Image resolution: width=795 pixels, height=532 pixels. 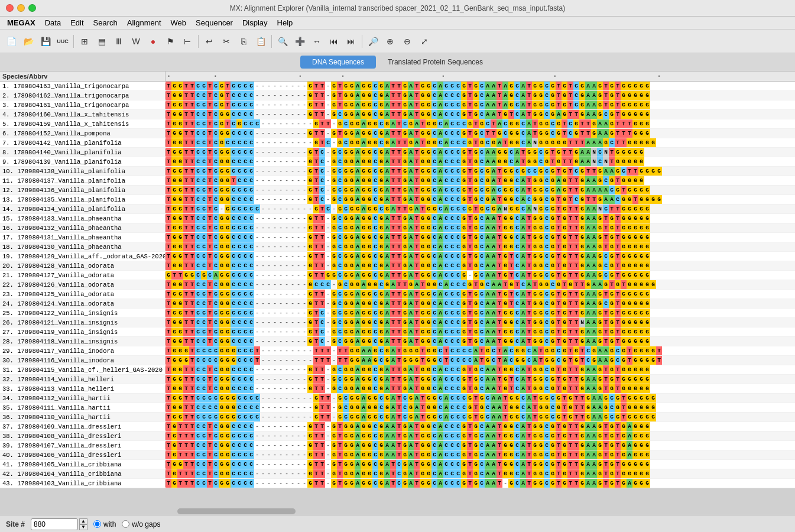 What do you see at coordinates (397, 219) in the screenshot?
I see `table-row: 15. 1789804133_Vanilla_phaeanthaTGGTTCCT…` at bounding box center [397, 219].